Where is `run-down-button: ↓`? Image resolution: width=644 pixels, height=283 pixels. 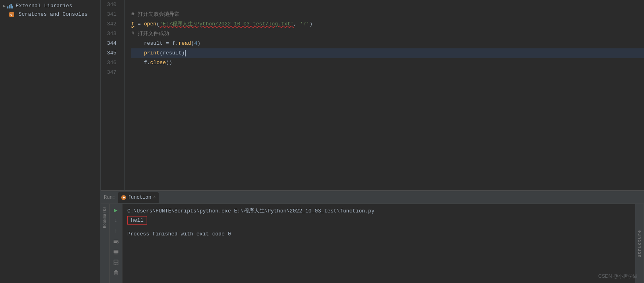 run-down-button: ↓ is located at coordinates (116, 221).